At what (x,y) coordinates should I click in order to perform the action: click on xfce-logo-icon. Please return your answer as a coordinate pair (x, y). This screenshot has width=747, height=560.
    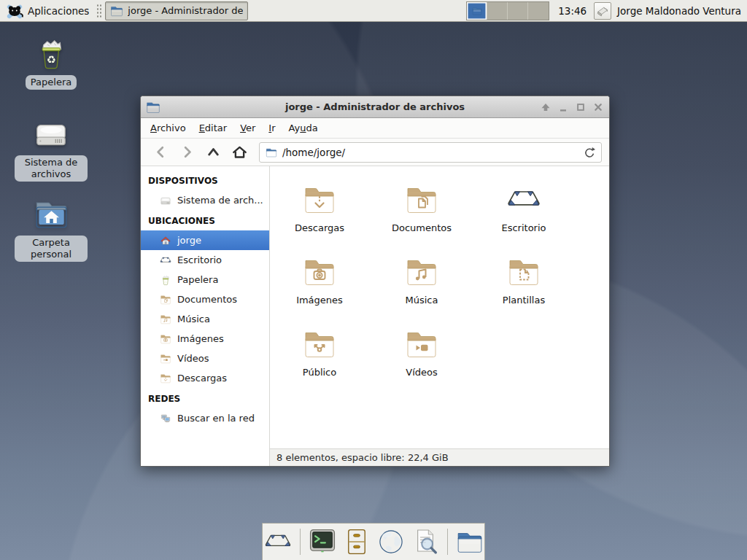
    Looking at the image, I should click on (15, 11).